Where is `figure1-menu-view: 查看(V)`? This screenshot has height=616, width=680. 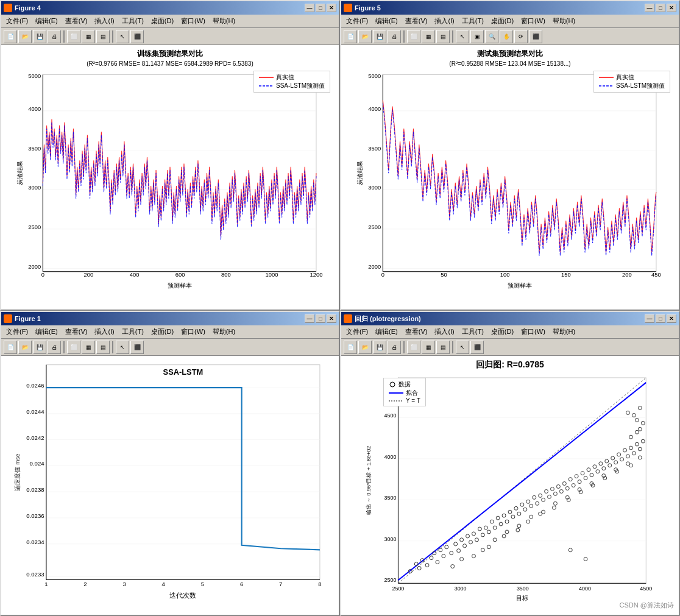 figure1-menu-view: 查看(V) is located at coordinates (77, 331).